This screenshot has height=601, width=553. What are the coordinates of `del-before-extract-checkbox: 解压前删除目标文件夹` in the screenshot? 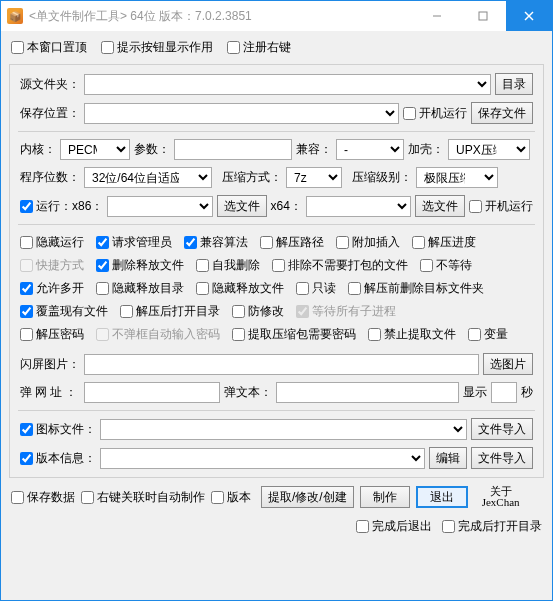 It's located at (416, 288).